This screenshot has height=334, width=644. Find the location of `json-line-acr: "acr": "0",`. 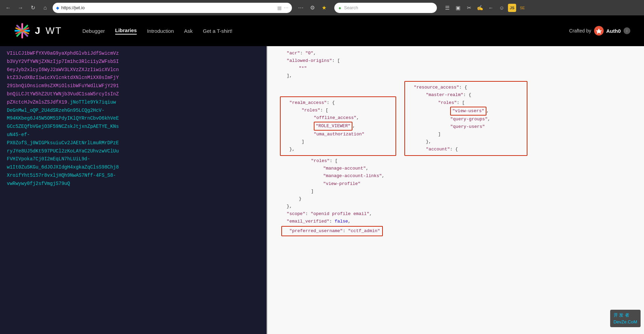

json-line-acr: "acr": "0", is located at coordinates (456, 53).